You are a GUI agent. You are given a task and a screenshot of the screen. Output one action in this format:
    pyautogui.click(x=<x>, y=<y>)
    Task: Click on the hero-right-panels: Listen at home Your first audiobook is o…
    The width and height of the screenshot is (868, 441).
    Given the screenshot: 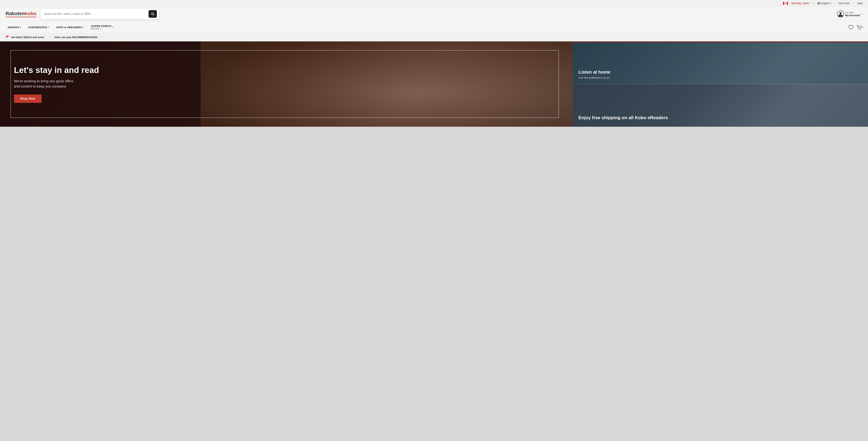 What is the action you would take?
    pyautogui.click(x=720, y=84)
    